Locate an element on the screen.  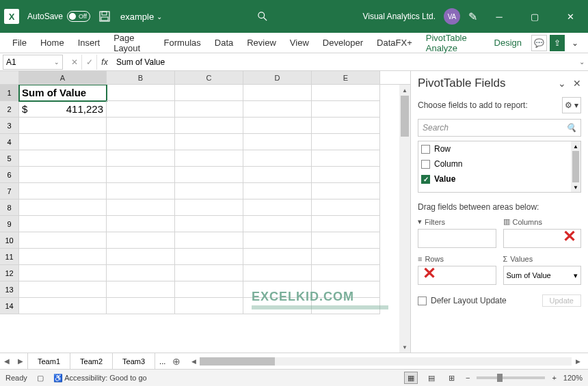
tab-file: File is located at coordinates (19, 43).